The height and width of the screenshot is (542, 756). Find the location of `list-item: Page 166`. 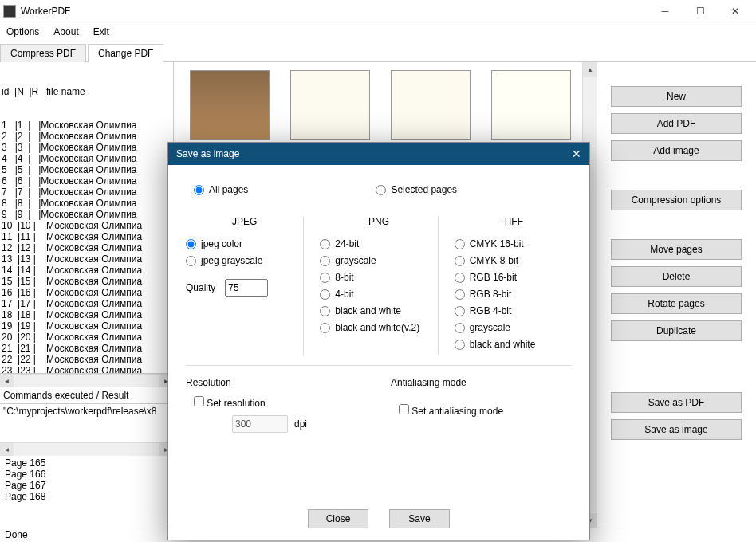

list-item: Page 166 is located at coordinates (86, 474).